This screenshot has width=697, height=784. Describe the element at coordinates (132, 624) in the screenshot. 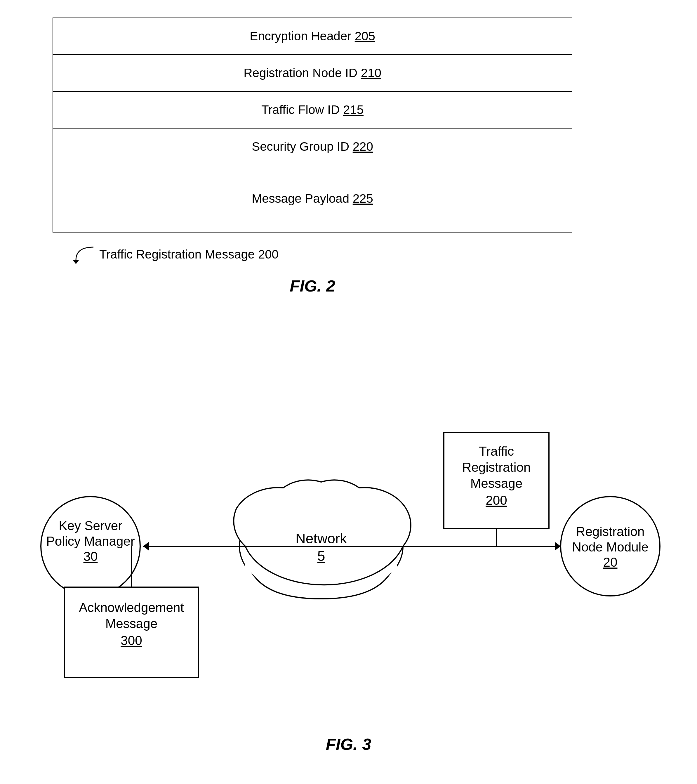

I see `ack-msg-line2: Message` at that location.